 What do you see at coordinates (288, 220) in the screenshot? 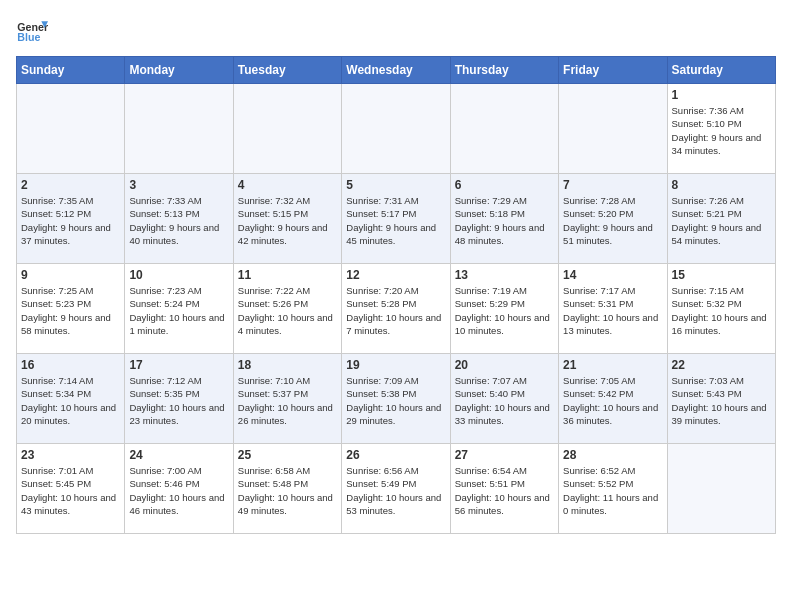
I see `day-info: Sunrise: 7:32 AM Sunset: 5:15 PM Dayligh…` at bounding box center [288, 220].